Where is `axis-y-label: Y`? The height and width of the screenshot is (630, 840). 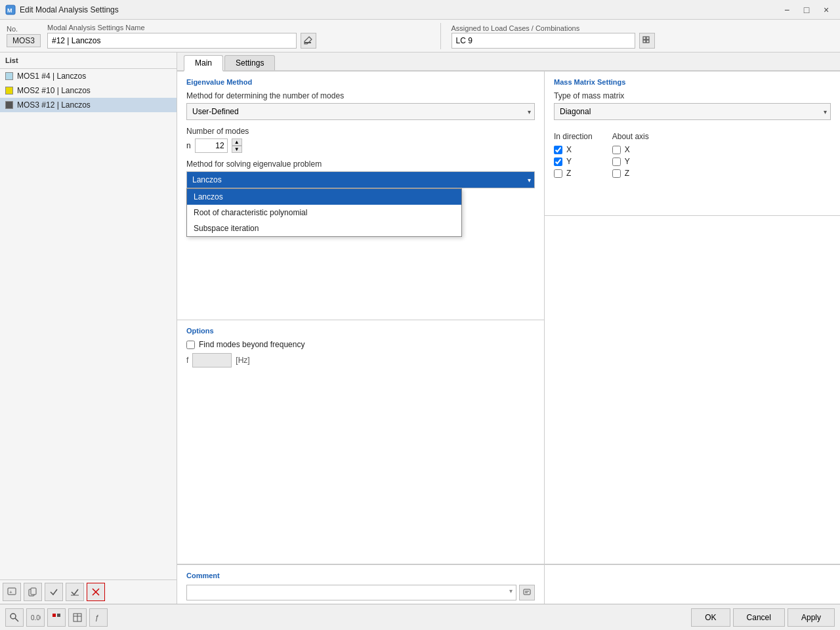 axis-y-label: Y is located at coordinates (627, 161).